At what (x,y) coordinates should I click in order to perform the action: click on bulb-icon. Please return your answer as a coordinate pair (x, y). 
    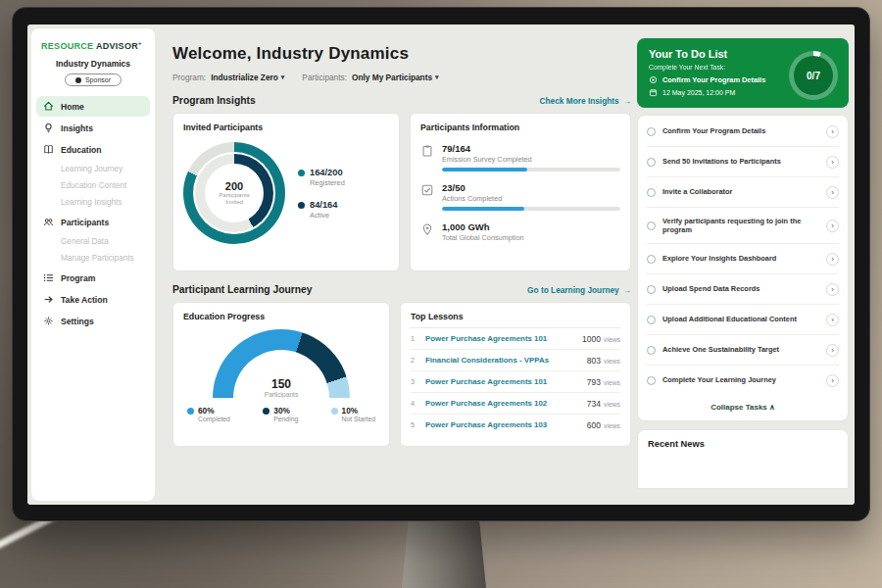
    Looking at the image, I should click on (49, 127).